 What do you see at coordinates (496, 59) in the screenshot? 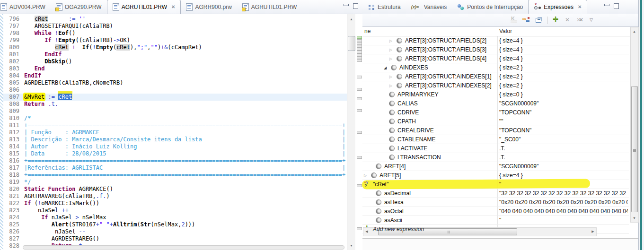
I see `expression-row: ▷ARET[3]:OSTRUCT:AFIELDS[4]{ size=4 }` at bounding box center [496, 59].